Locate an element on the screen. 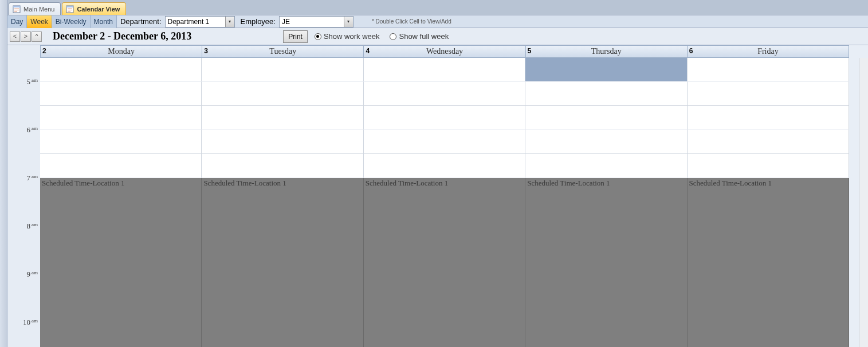 Image resolution: width=868 pixels, height=347 pixels. radio-label: Show full week is located at coordinates (424, 37).